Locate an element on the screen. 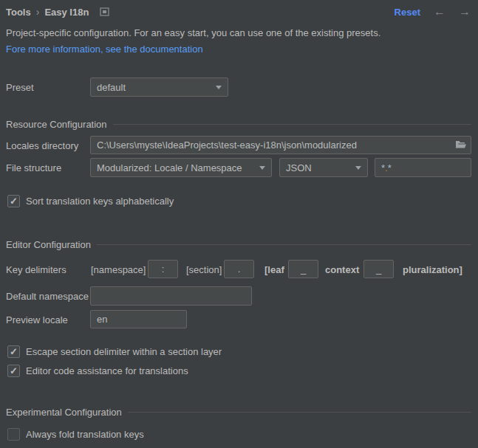 The image size is (478, 448). preview-locale-label: Preview locale is located at coordinates (37, 320).